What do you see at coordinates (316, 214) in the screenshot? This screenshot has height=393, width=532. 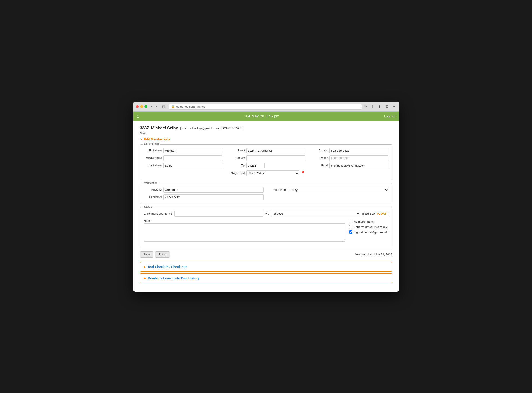 I see `via-select: choose Cash Check Card` at bounding box center [316, 214].